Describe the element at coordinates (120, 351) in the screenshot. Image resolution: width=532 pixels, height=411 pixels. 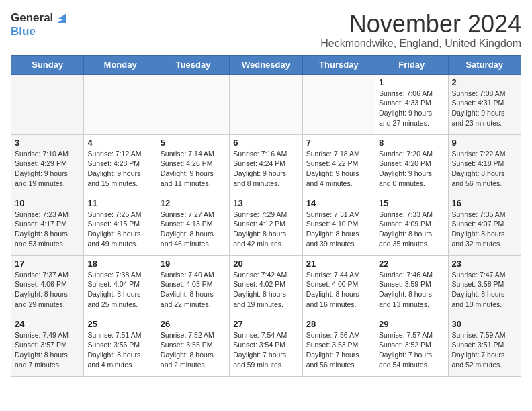
I see `day-info: Sunrise: 7:51 AM Sunset: 3:56 PM Dayligh…` at that location.